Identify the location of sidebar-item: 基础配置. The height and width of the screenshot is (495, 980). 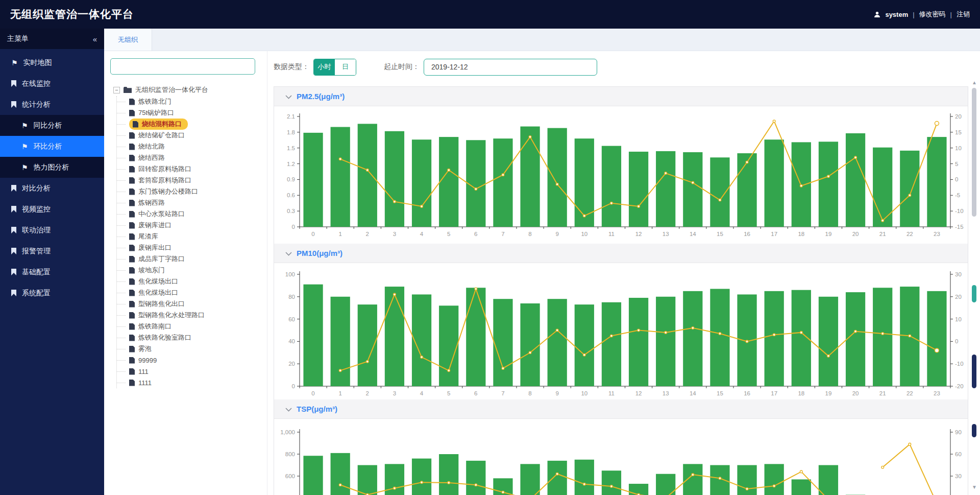
(52, 272).